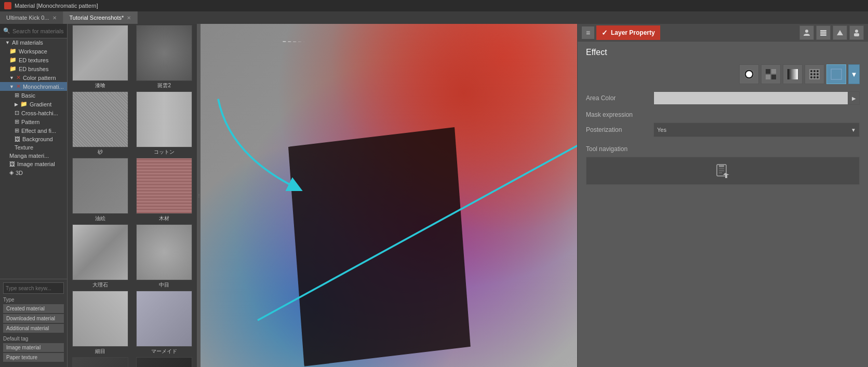 The width and height of the screenshot is (868, 367). I want to click on tab-bar: Ultimate Kick 0... ✕ Tutorial Screenshot…, so click(434, 18).